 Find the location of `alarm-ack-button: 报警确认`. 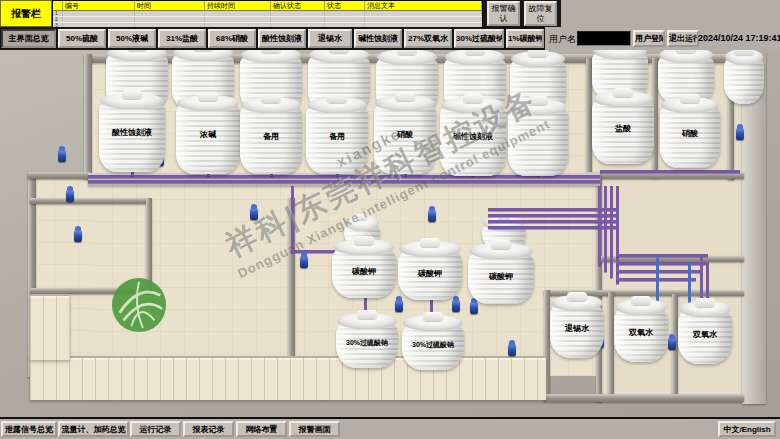

alarm-ack-button: 报警确认 is located at coordinates (504, 14).